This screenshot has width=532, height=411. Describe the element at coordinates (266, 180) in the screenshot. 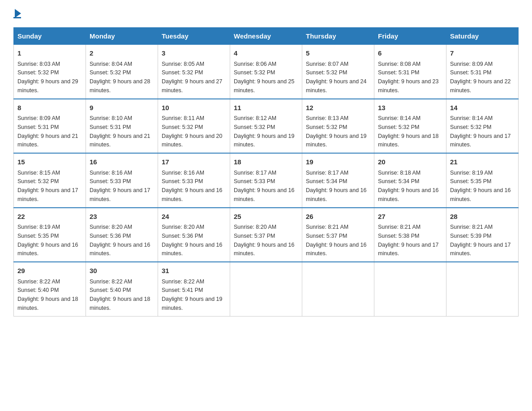

I see `day-cell: 18 Sunrise: 8:17 AM Sunset: 5:33 PM Dayl…` at that location.